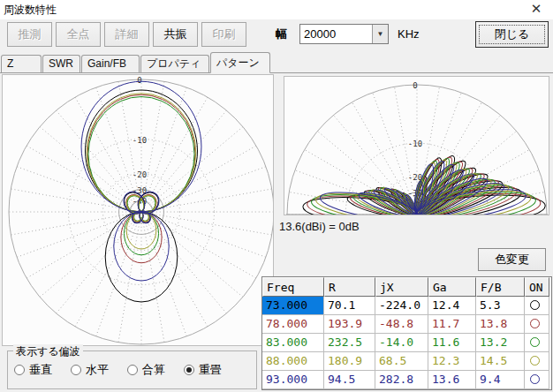  I want to click on column-header: Ga, so click(452, 287).